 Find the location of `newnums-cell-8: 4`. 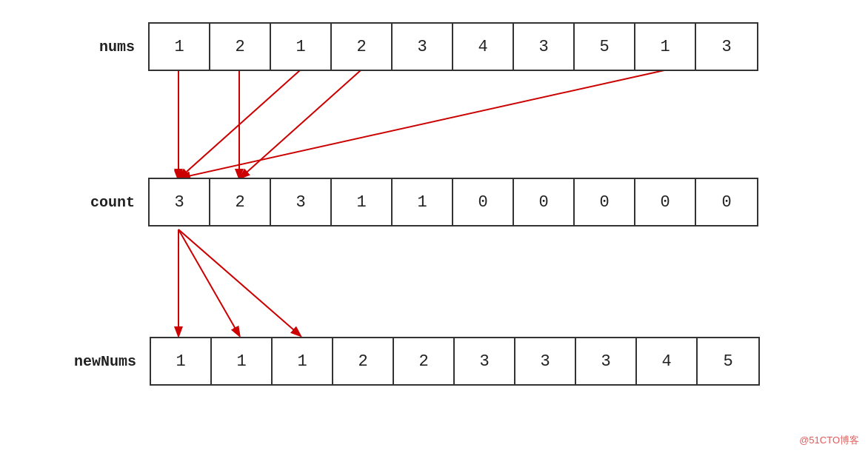

newnums-cell-8: 4 is located at coordinates (667, 361).